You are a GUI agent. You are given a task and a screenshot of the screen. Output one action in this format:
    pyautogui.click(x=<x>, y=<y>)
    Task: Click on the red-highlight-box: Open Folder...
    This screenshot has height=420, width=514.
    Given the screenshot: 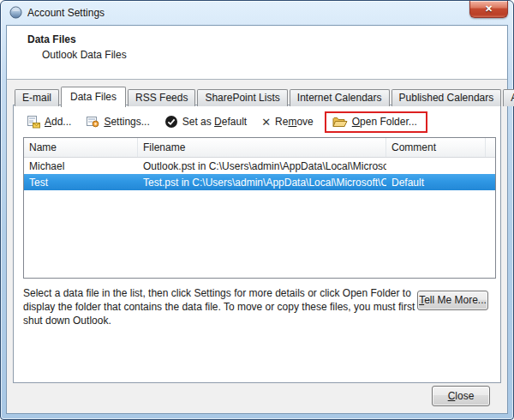 What is the action you would take?
    pyautogui.click(x=376, y=122)
    